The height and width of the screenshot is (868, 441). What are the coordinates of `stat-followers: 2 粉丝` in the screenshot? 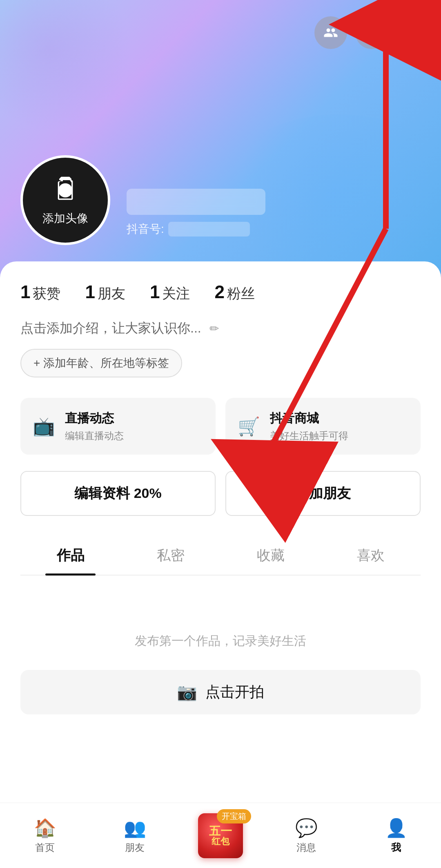 It's located at (234, 292).